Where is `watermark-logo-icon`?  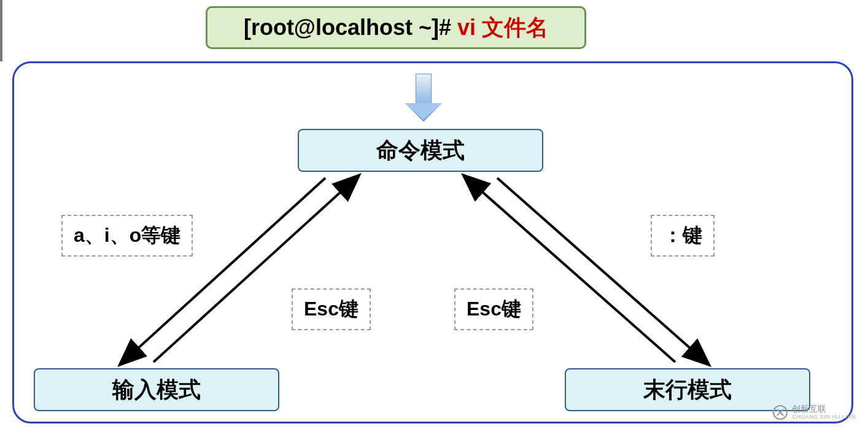
watermark-logo-icon is located at coordinates (780, 412).